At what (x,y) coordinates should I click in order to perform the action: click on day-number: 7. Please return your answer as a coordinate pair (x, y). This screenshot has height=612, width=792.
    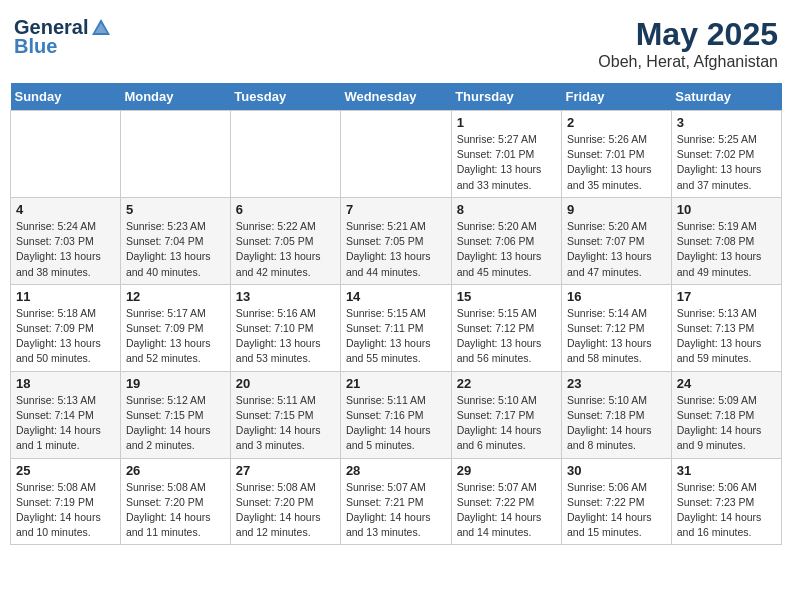
    Looking at the image, I should click on (396, 210).